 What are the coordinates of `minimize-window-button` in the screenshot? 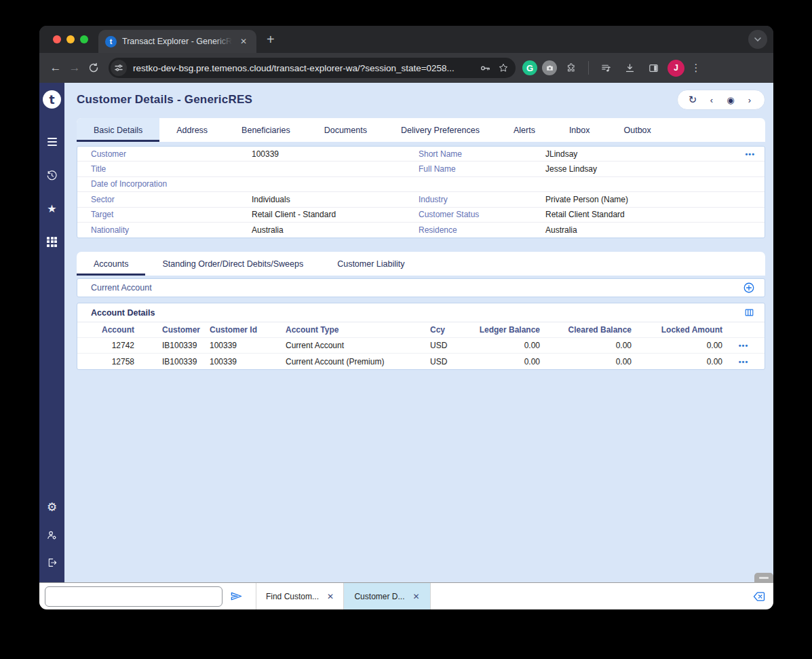 It's located at (71, 39).